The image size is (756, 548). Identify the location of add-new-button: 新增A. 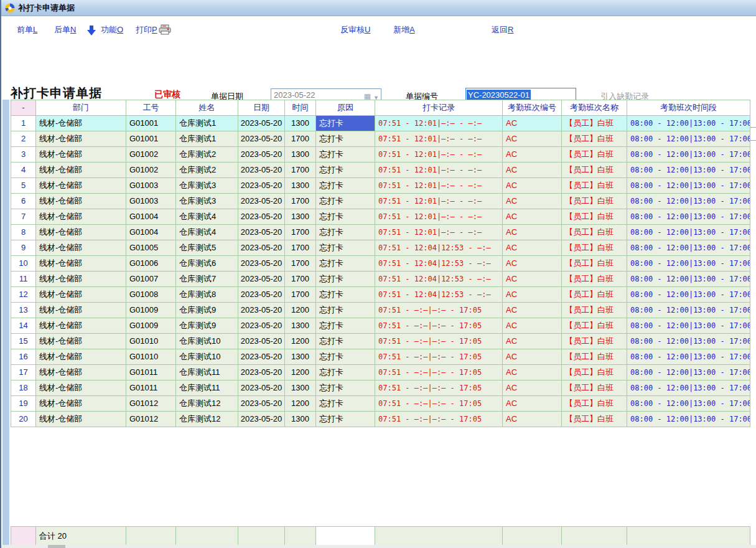
(404, 30).